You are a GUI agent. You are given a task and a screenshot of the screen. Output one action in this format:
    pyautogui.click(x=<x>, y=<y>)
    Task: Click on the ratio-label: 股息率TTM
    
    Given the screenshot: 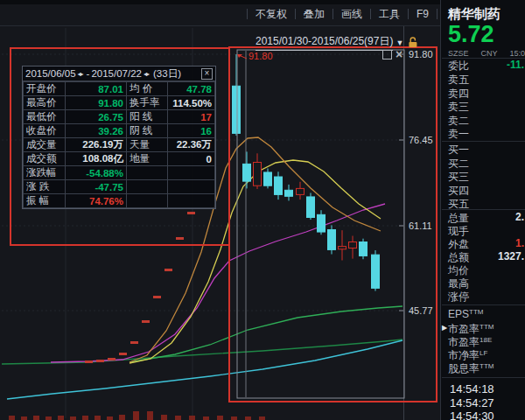 What is the action you would take?
    pyautogui.click(x=471, y=368)
    